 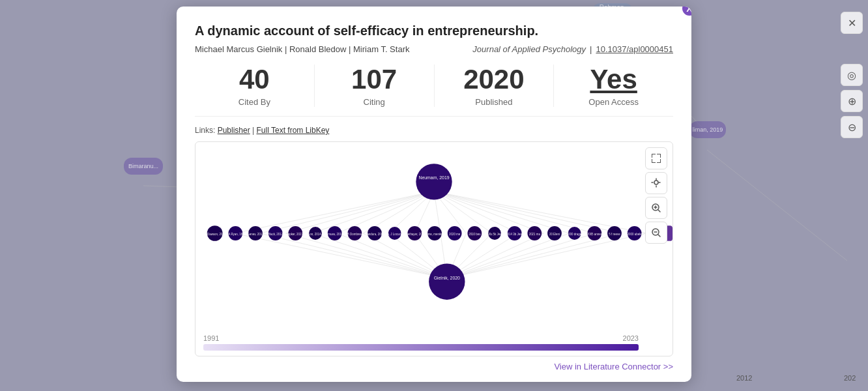 I want to click on svg-text: A Ryan, 18, so click(x=235, y=235).